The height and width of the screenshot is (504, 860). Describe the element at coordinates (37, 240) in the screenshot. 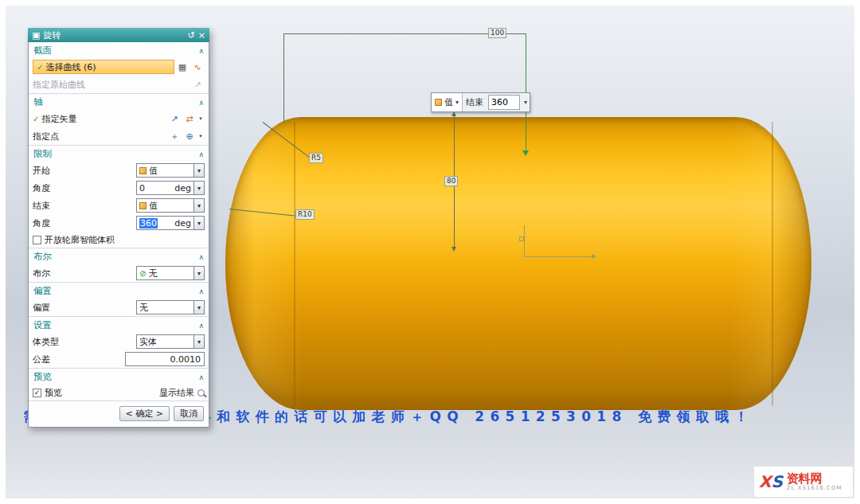

I see `open-profile-checkbox` at that location.